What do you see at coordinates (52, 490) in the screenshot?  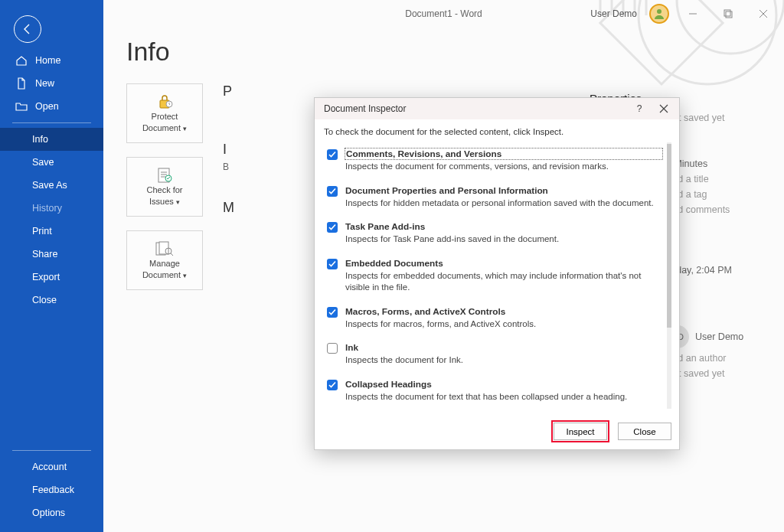 I see `sidebar-item-feedback: Feedback` at bounding box center [52, 490].